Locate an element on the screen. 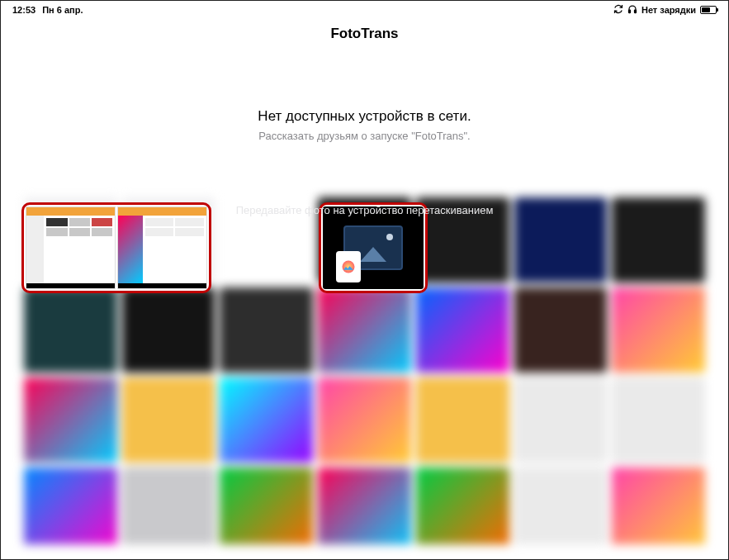 This screenshot has width=729, height=560. no-devices-message: Нет доступных устройств в сети. is located at coordinates (365, 116).